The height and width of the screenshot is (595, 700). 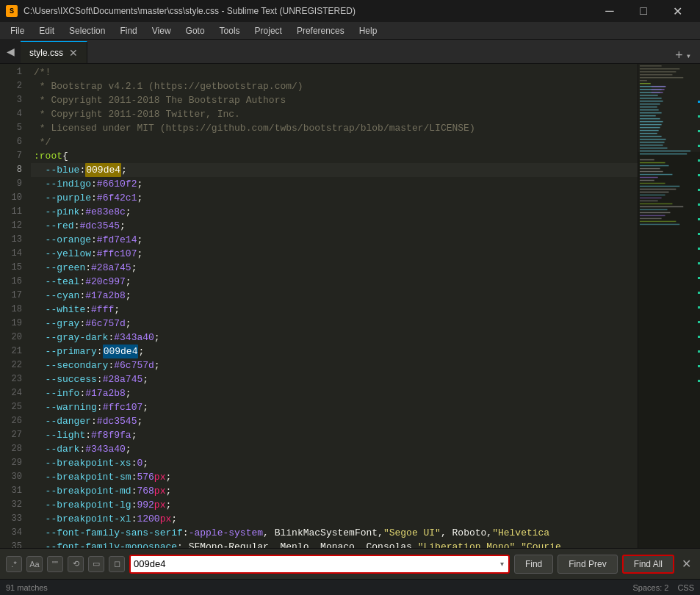 What do you see at coordinates (689, 56) in the screenshot?
I see `tab-chevron-icon: ▾` at bounding box center [689, 56].